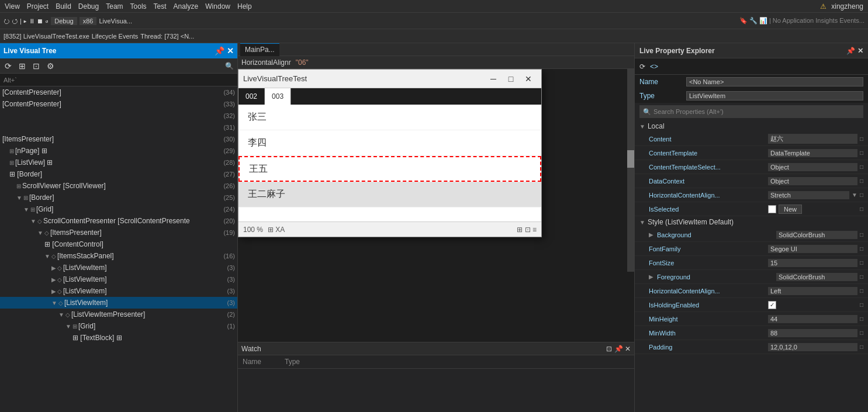  What do you see at coordinates (493, 79) in the screenshot?
I see `minimize-button: ─` at bounding box center [493, 79].